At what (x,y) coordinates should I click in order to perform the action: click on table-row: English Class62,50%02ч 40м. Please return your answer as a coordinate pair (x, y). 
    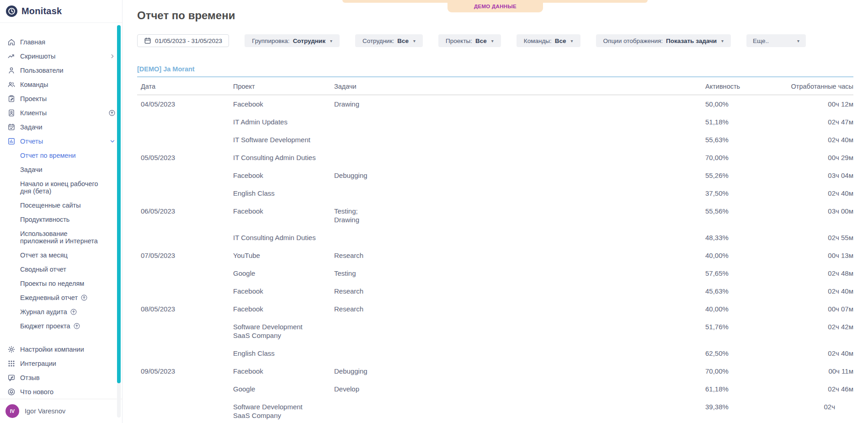
    Looking at the image, I should click on (495, 353).